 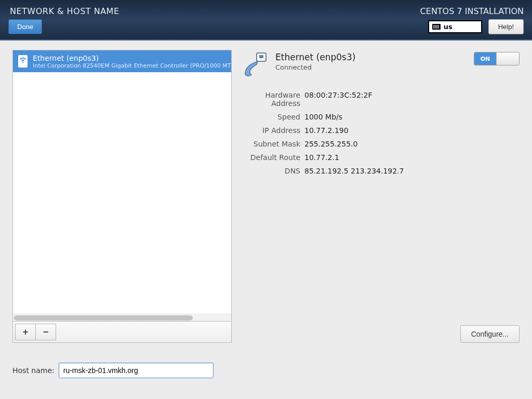 I want to click on dns-label: DNS, so click(x=271, y=171).